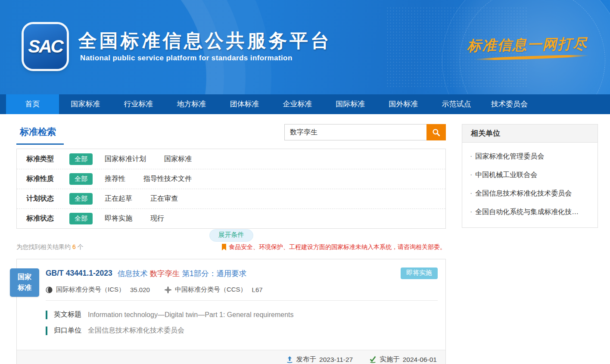  What do you see at coordinates (164, 199) in the screenshot?
I see `filter-option: 正在审查` at bounding box center [164, 199].